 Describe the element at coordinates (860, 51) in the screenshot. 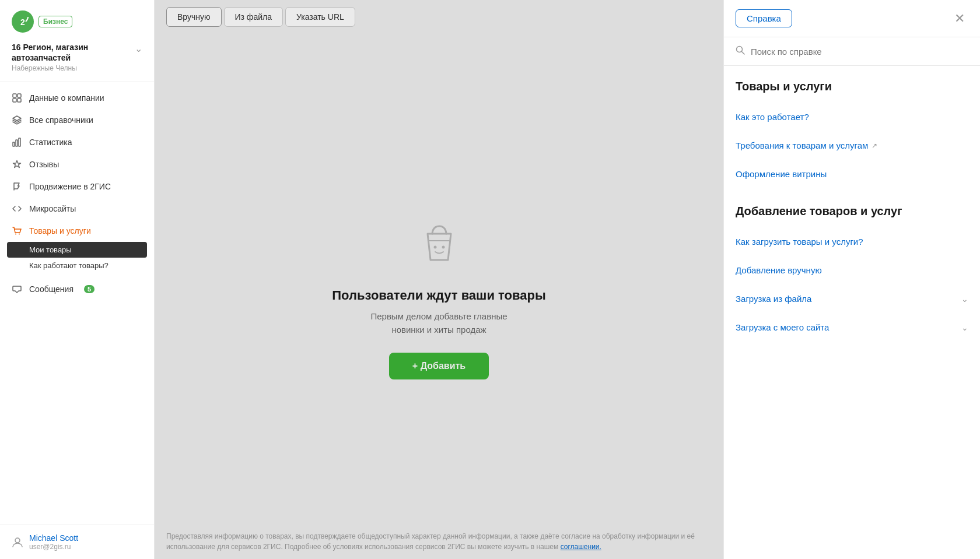

I see `help-search-input` at that location.